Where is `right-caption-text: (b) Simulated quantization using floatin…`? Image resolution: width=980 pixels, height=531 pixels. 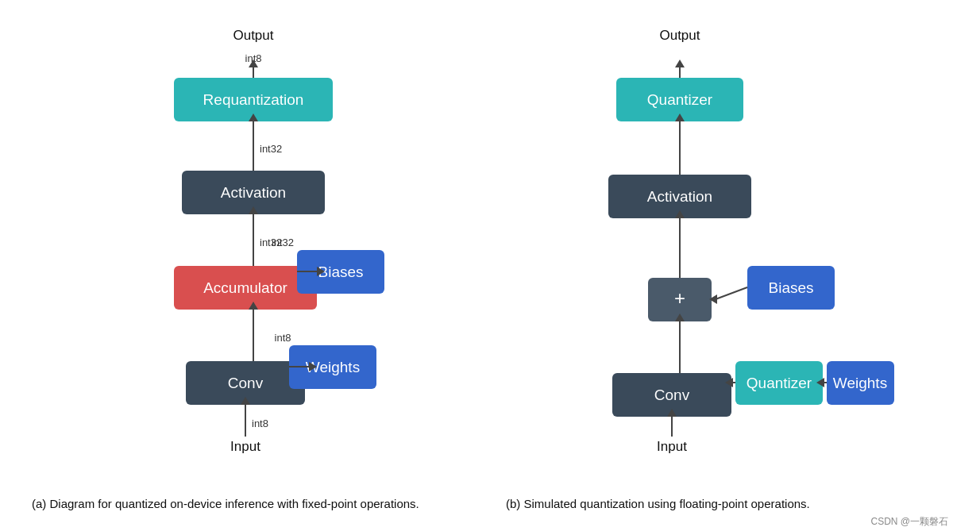 right-caption-text: (b) Simulated quantization using floatin… is located at coordinates (658, 503).